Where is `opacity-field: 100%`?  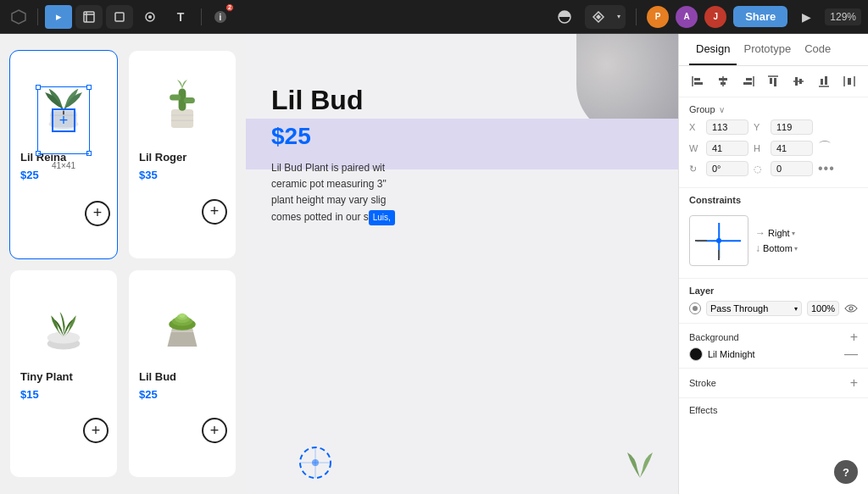
opacity-field: 100% is located at coordinates (823, 308).